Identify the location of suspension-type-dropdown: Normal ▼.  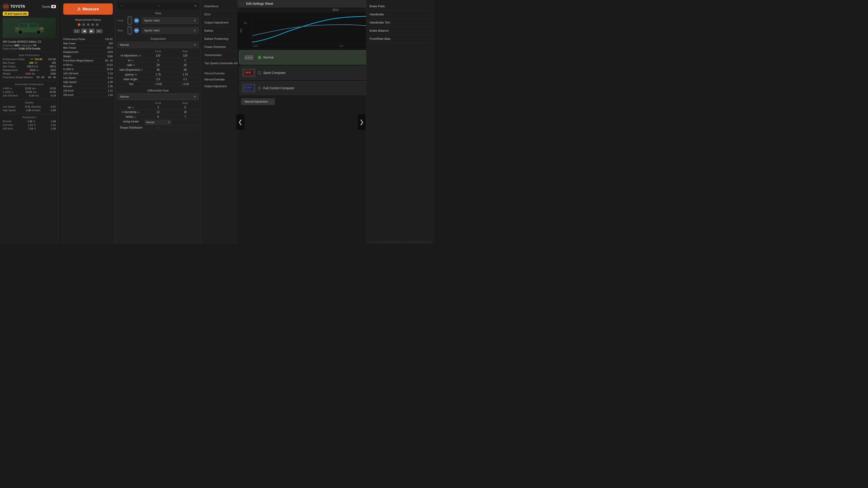
(158, 45).